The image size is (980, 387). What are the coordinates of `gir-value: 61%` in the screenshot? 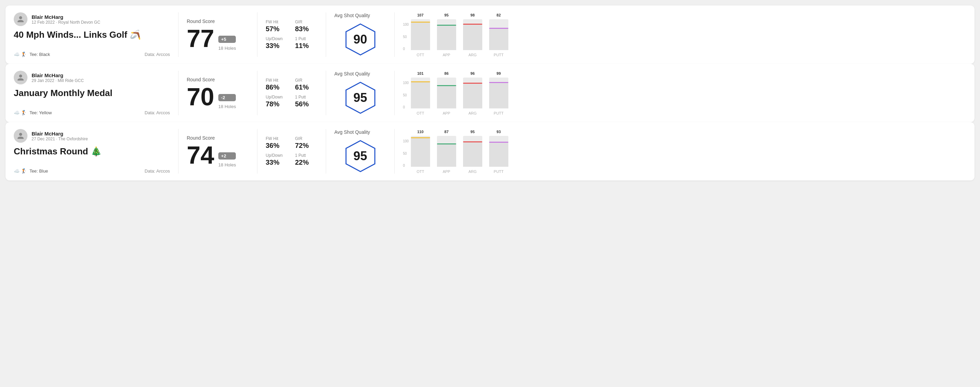 It's located at (307, 87).